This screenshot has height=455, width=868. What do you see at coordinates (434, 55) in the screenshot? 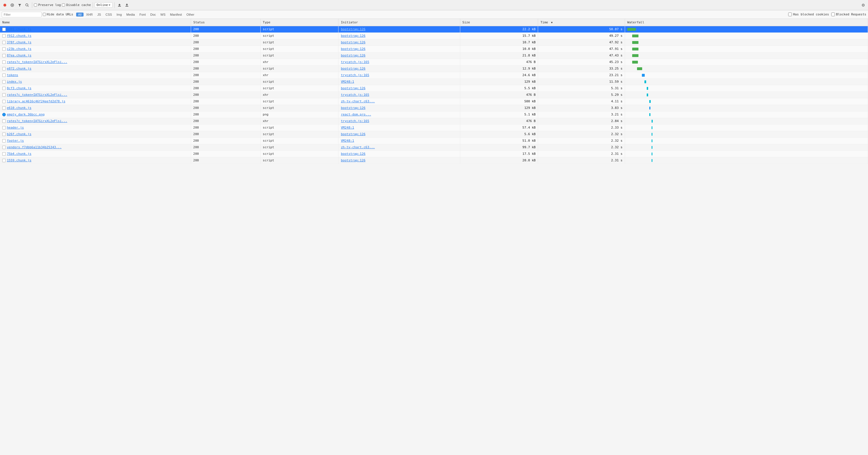
I see `table-row: 87ea.chunk.js200scriptbootstrap:12621.8 …` at bounding box center [434, 55].